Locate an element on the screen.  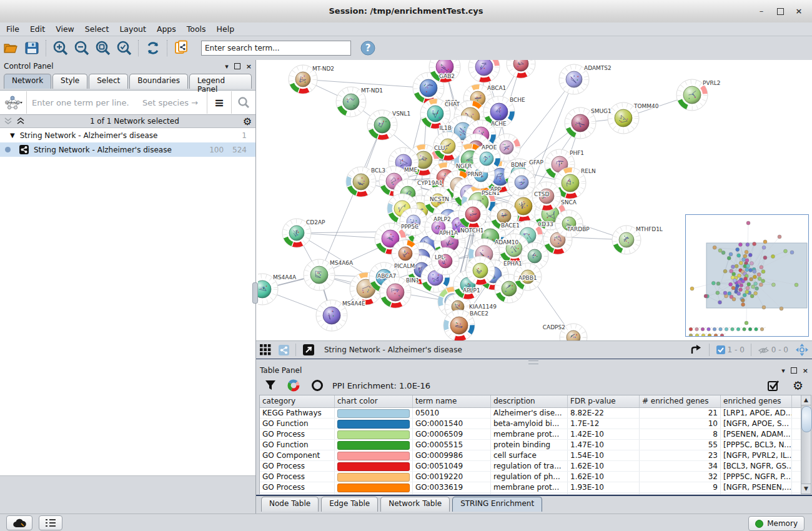
tree-expander-icon: ▼ is located at coordinates (12, 135).